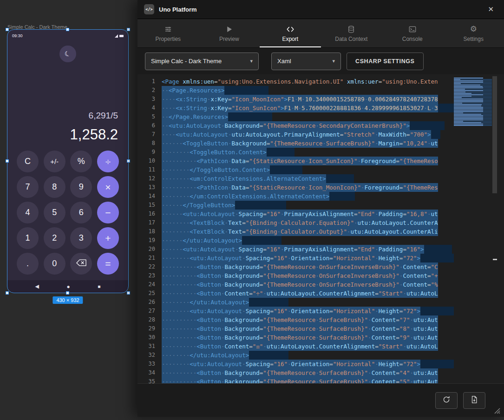 Image resolution: width=504 pixels, height=420 pixels. Describe the element at coordinates (412, 33) in the screenshot. I see `tab-console: Console` at that location.